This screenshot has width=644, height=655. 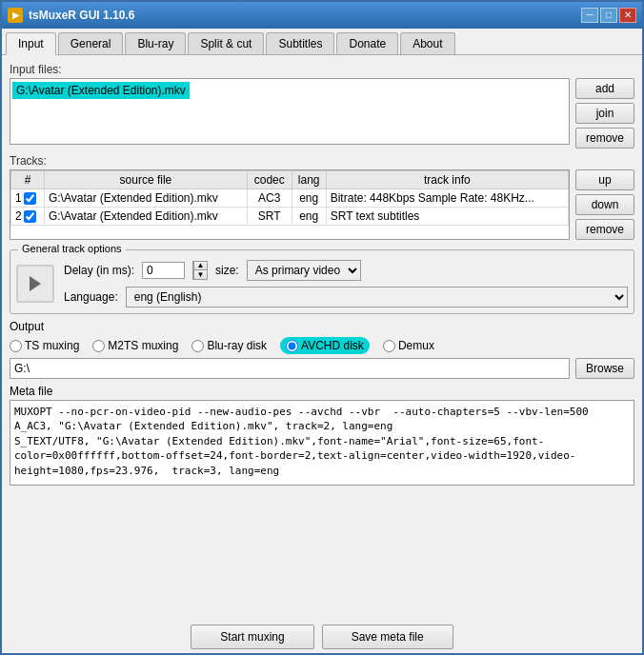 What do you see at coordinates (290, 205) in the screenshot?
I see `tracks-table-wrapper: # source file codec lang track info` at bounding box center [290, 205].